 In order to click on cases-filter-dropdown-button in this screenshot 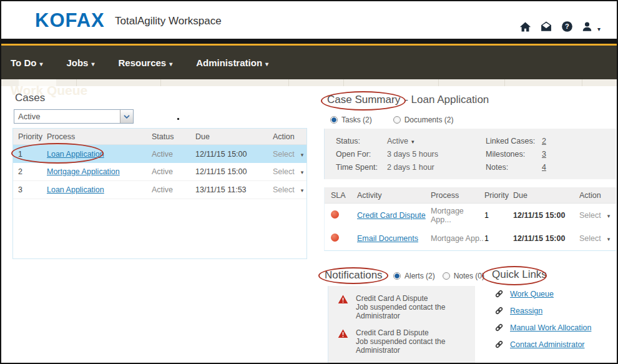, I will do `click(126, 116)`.